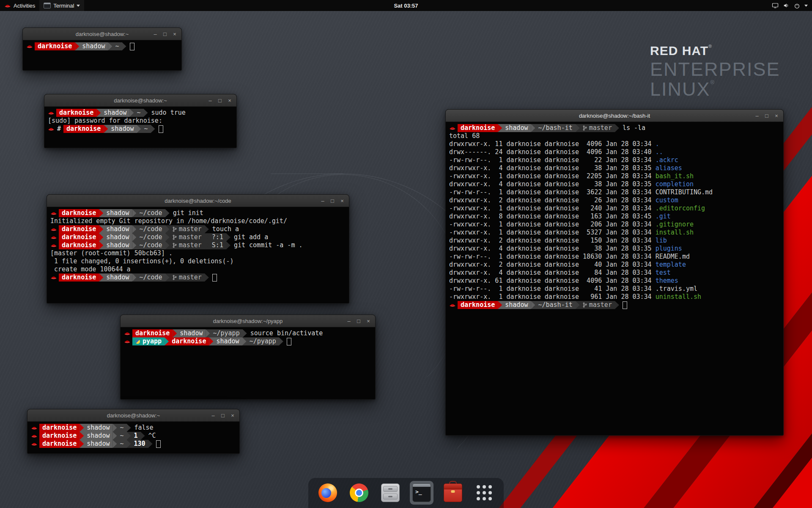 Image resolution: width=812 pixels, height=508 pixels. Describe the element at coordinates (790, 6) in the screenshot. I see `system-status-area` at that location.